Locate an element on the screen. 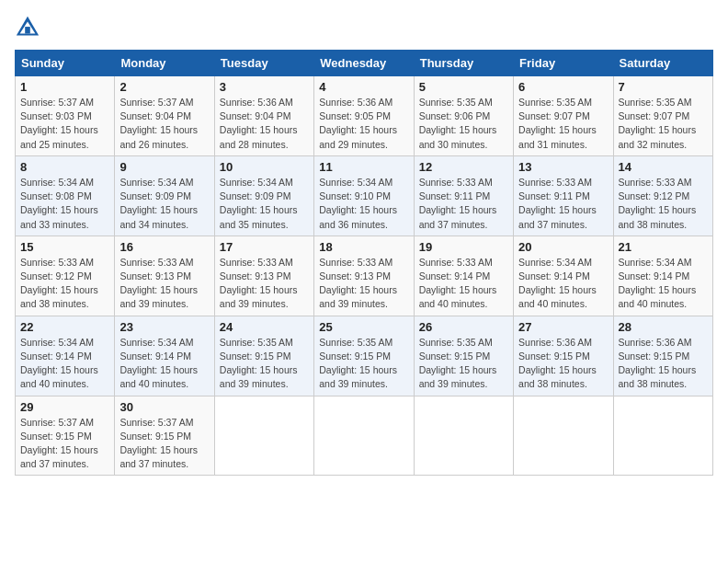 This screenshot has width=728, height=563. header-cell-monday: Monday is located at coordinates (165, 63).